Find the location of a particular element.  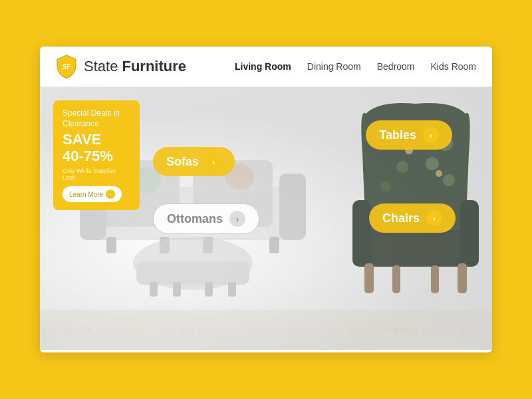

nav-dining-room: Dining Room is located at coordinates (334, 66).